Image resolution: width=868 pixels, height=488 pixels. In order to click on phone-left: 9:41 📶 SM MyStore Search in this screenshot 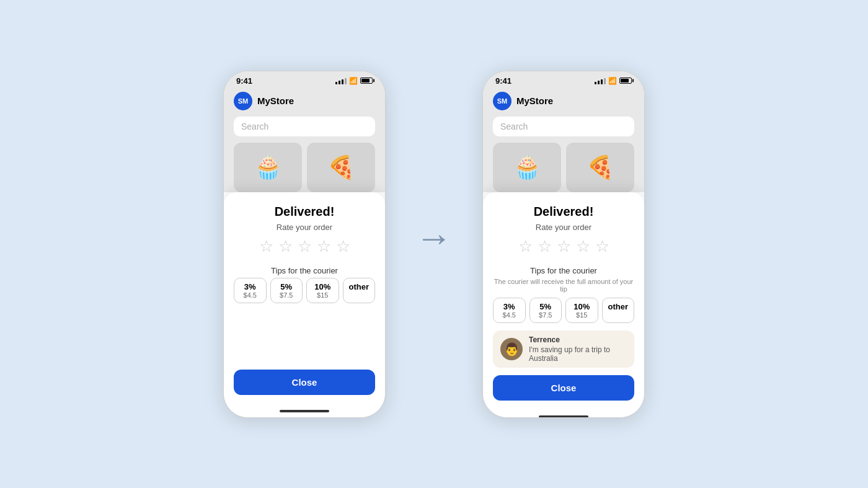, I will do `click(304, 244)`.